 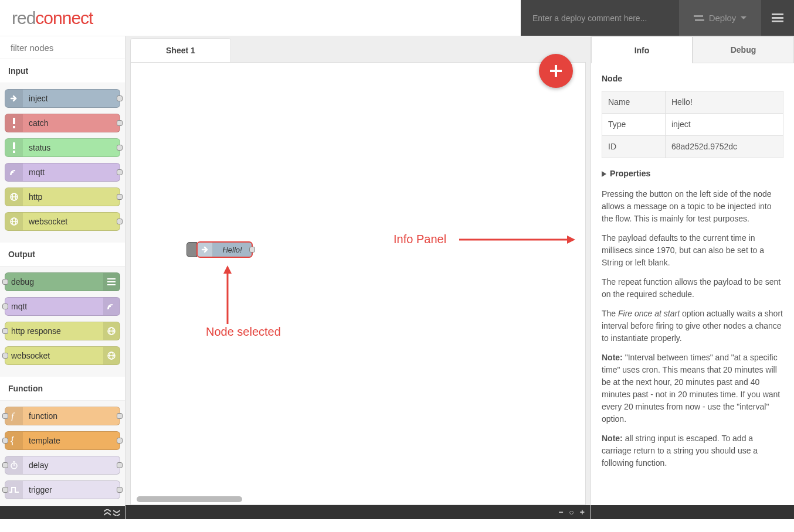 What do you see at coordinates (62, 465) in the screenshot?
I see `palette-node-delay: delay` at bounding box center [62, 465].